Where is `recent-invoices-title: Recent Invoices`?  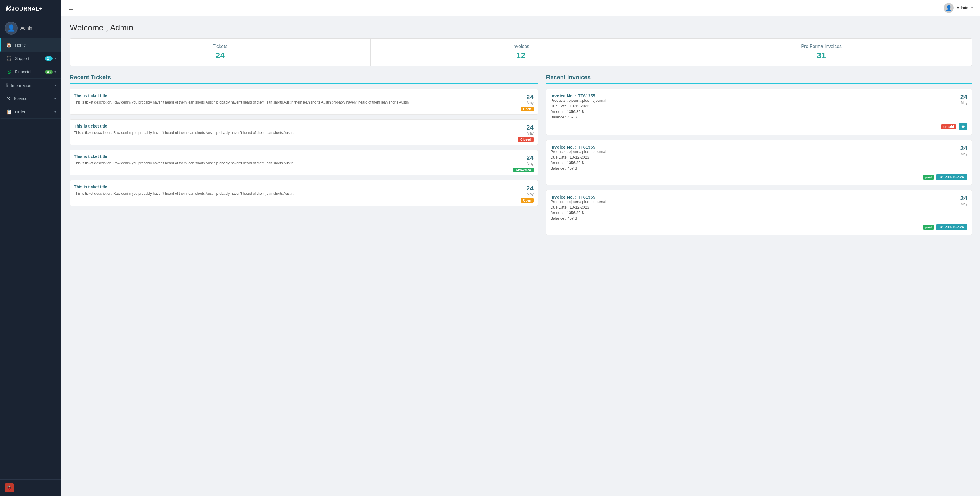
recent-invoices-title: Recent Invoices is located at coordinates (759, 79).